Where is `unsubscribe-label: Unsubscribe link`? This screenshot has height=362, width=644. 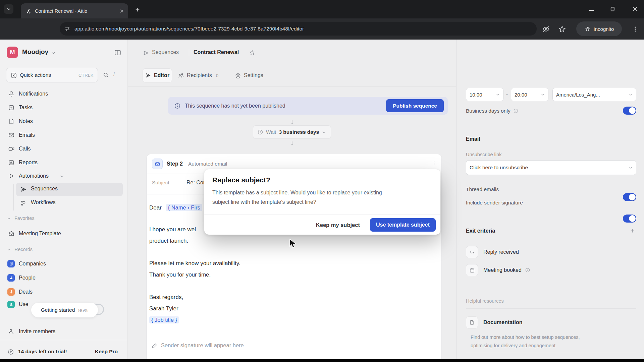
unsubscribe-label: Unsubscribe link is located at coordinates (484, 155).